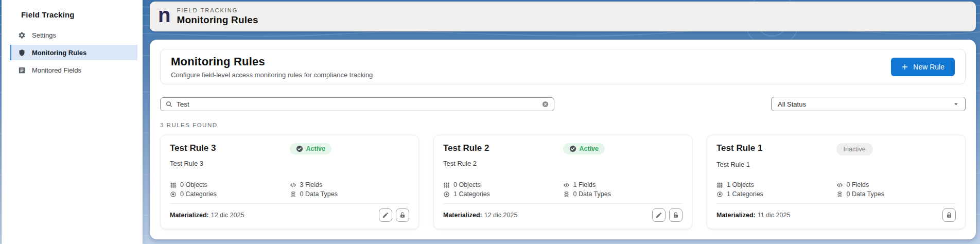  Describe the element at coordinates (563, 67) in the screenshot. I see `page-header-card: Monitoring Rules Configure field-level a…` at that location.